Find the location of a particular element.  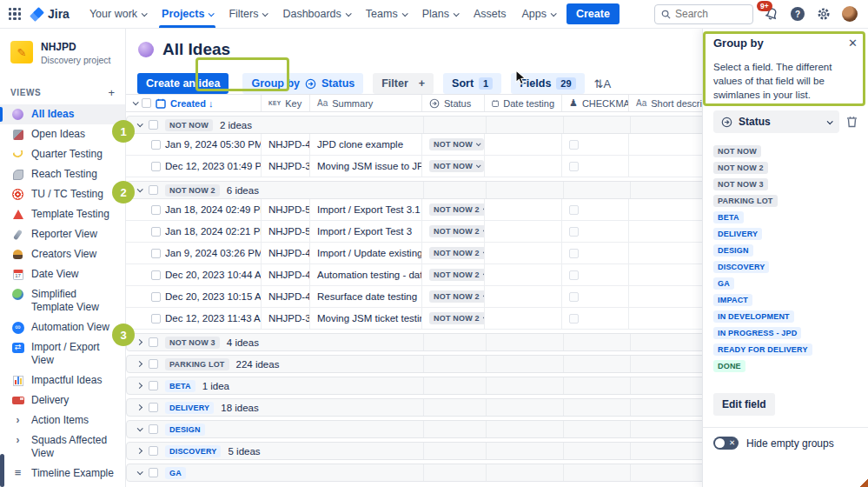

create-button: Create is located at coordinates (593, 14).